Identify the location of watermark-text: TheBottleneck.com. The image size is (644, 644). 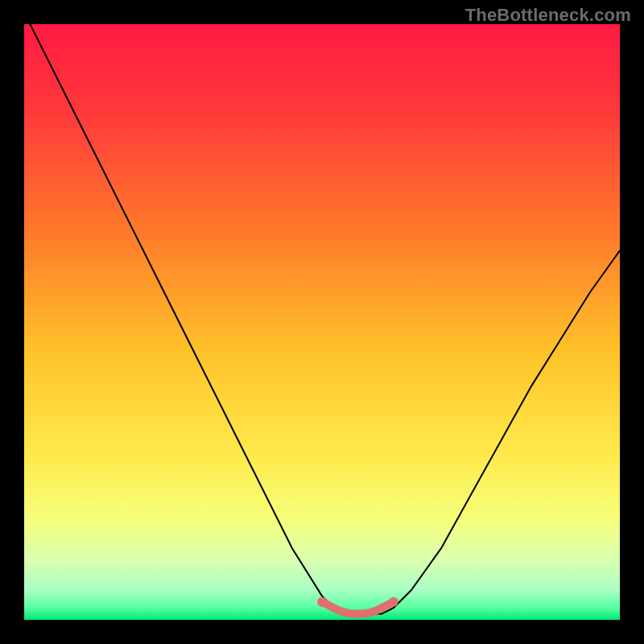
(548, 15).